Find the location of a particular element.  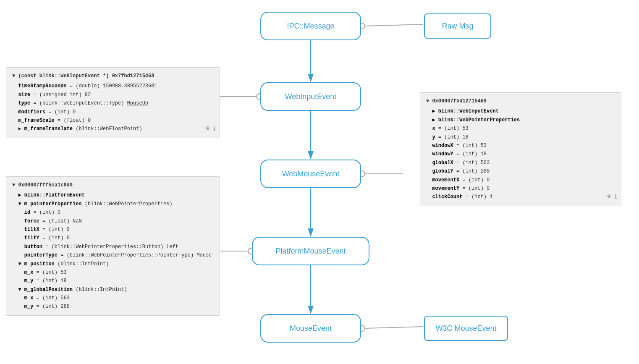

field-button: button = (blink::WebPointerProperties::B… is located at coordinates (113, 247).